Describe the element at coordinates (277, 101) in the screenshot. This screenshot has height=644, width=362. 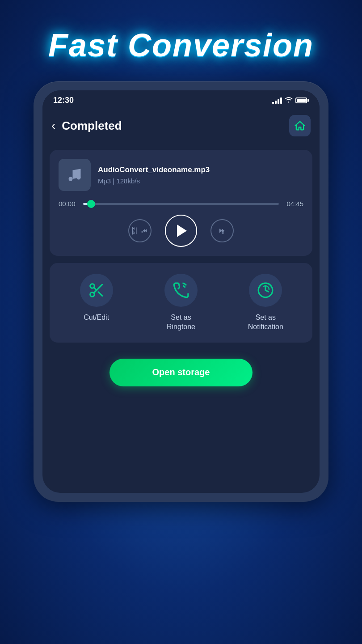
I see `signal-icon` at that location.